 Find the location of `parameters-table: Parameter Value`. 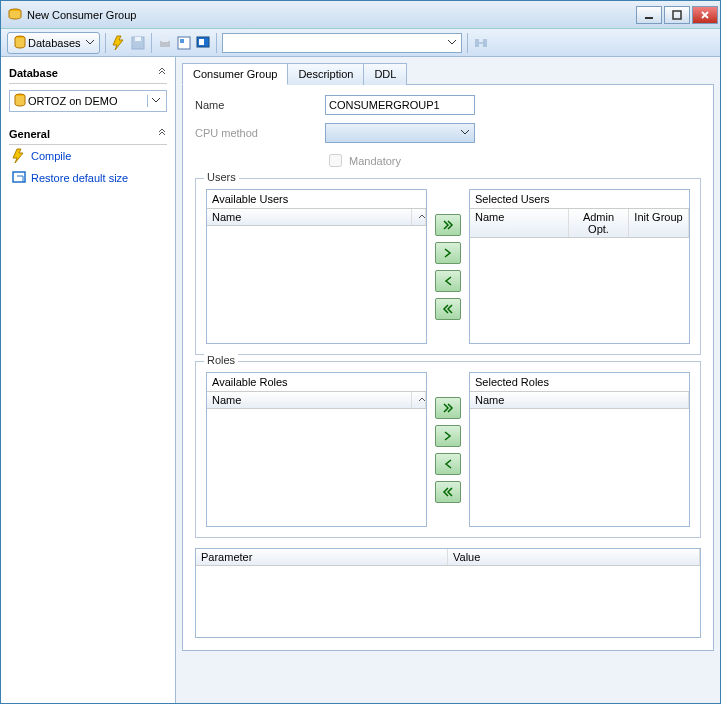

parameters-table: Parameter Value is located at coordinates (448, 593).